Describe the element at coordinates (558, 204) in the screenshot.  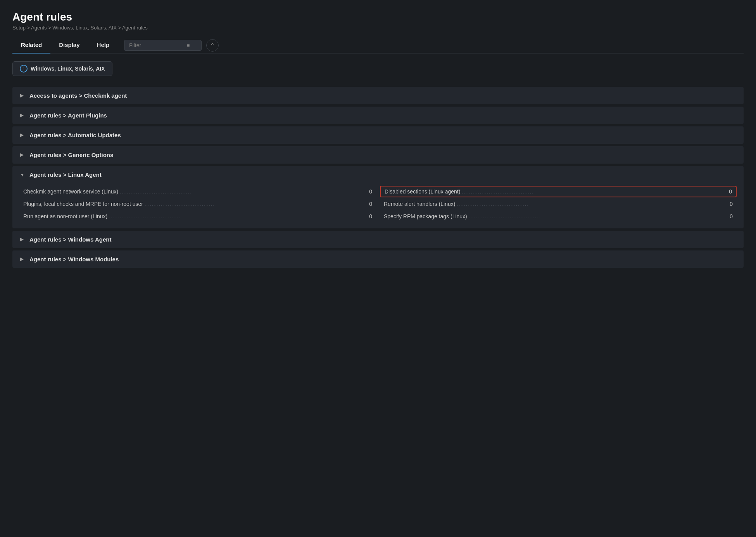
I see `rule-item: Remote alert handlers (Linux) ..........…` at that location.